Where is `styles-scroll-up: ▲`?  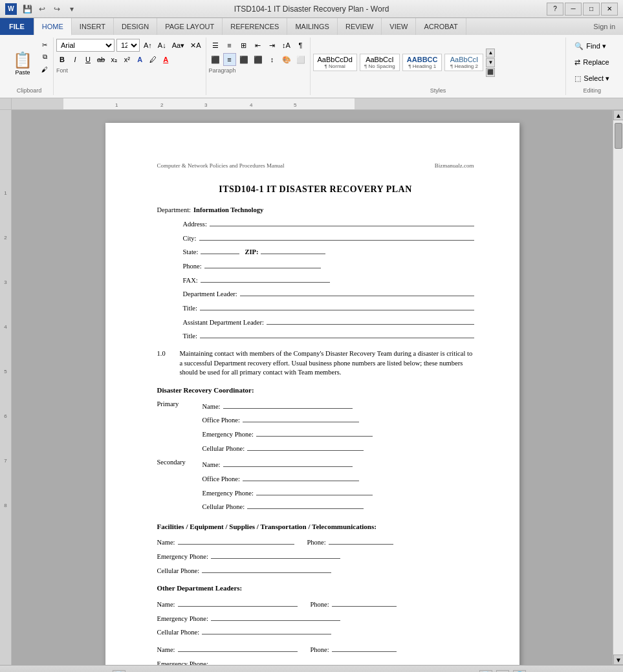
styles-scroll-up: ▲ is located at coordinates (490, 53).